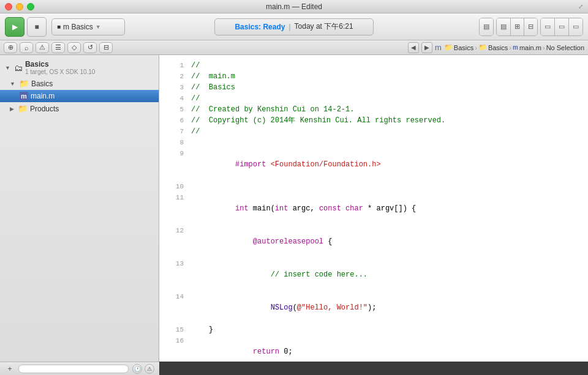 This screenshot has height=375, width=588. Describe the element at coordinates (273, 110) in the screenshot. I see `line-code-5: // Created by Kenshin Cui on 14-2-1.` at that location.